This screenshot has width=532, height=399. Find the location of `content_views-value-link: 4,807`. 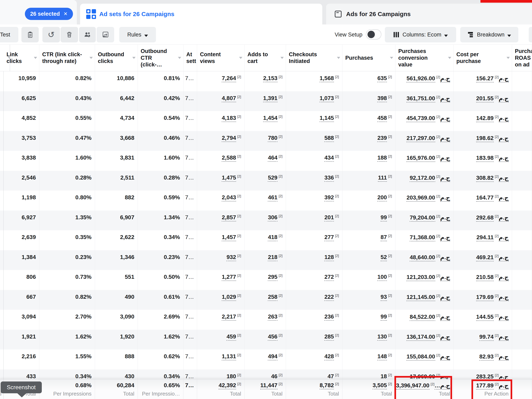

content_views-value-link: 4,807 is located at coordinates (229, 99).